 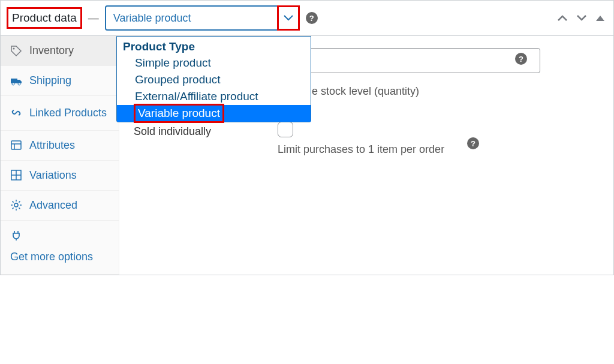 I want to click on sidebar-item-variations: Variations, so click(x=60, y=176).